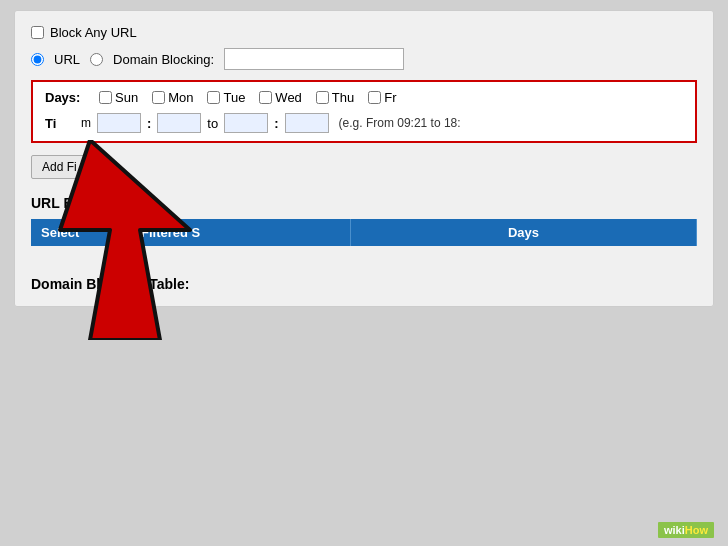  What do you see at coordinates (382, 98) in the screenshot?
I see `day-fri: Fr` at bounding box center [382, 98].